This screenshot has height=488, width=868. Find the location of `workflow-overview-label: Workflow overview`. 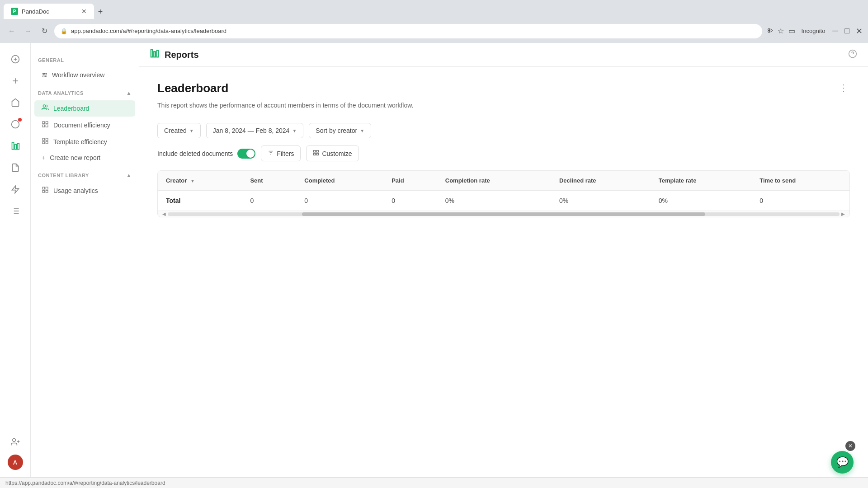

workflow-overview-label: Workflow overview is located at coordinates (78, 75).